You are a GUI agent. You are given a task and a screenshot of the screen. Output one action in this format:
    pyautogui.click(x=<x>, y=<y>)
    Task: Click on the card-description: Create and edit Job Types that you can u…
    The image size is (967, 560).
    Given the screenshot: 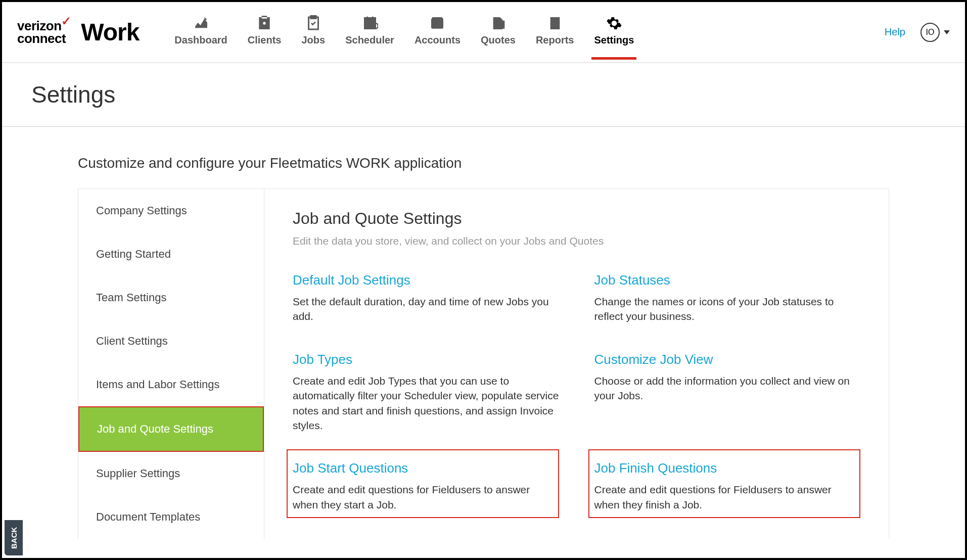 What is the action you would take?
    pyautogui.click(x=426, y=403)
    